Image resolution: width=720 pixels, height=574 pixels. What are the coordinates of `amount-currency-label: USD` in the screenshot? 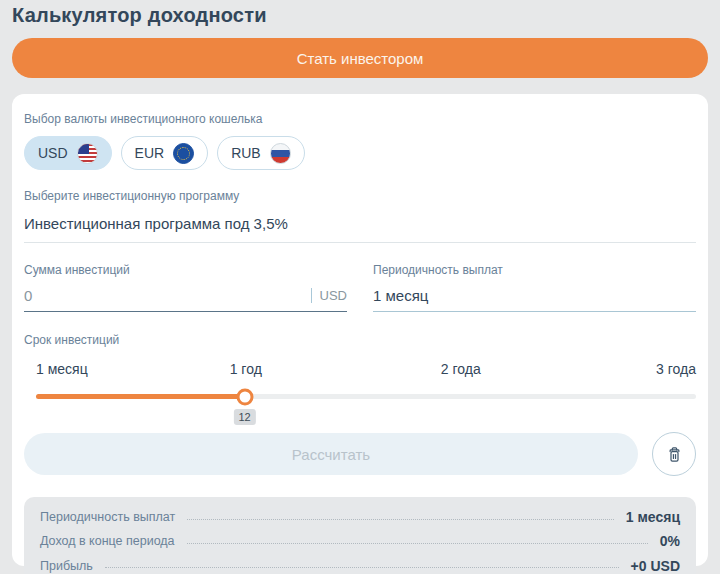 It's located at (334, 296).